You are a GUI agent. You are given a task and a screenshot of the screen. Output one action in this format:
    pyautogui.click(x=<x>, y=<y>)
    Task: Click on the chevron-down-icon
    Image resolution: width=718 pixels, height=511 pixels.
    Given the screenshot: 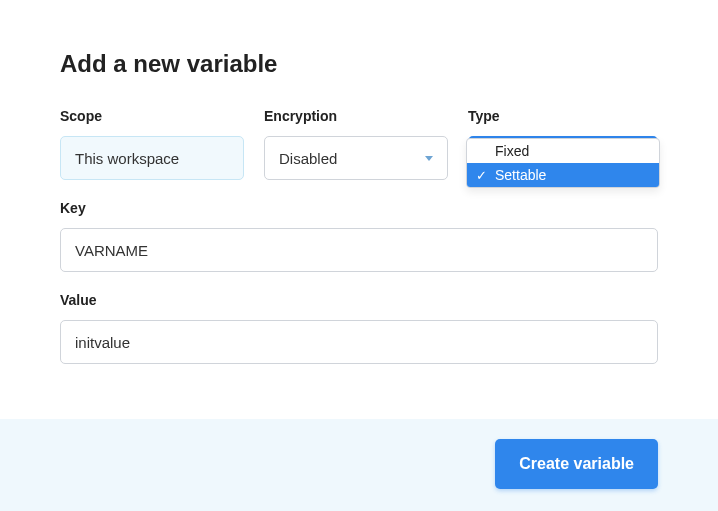 What is the action you would take?
    pyautogui.click(x=429, y=158)
    